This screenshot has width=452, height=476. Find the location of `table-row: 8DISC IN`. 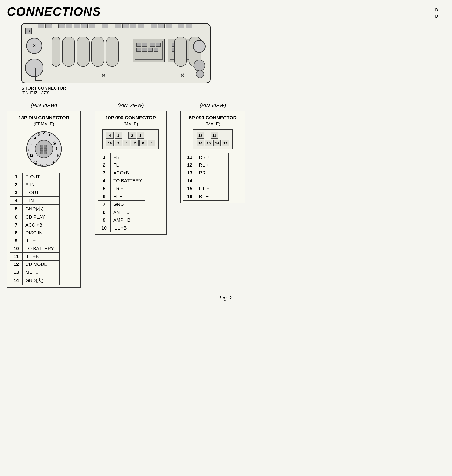

table-row: 8DISC IN is located at coordinates (35, 233).